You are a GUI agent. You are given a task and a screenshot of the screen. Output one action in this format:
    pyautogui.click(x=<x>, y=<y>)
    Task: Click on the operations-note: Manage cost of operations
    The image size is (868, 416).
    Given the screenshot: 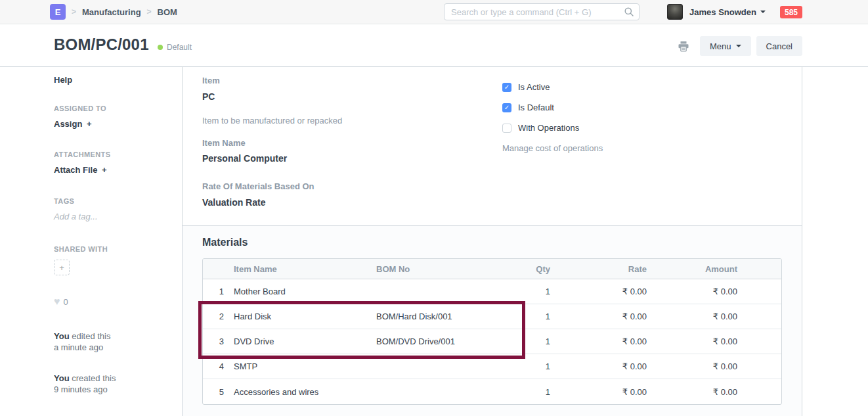 What is the action you would take?
    pyautogui.click(x=642, y=149)
    